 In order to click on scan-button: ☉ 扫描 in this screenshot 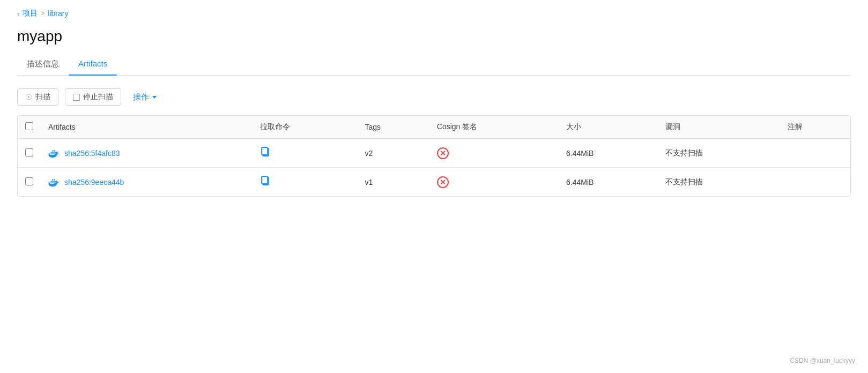, I will do `click(38, 97)`.